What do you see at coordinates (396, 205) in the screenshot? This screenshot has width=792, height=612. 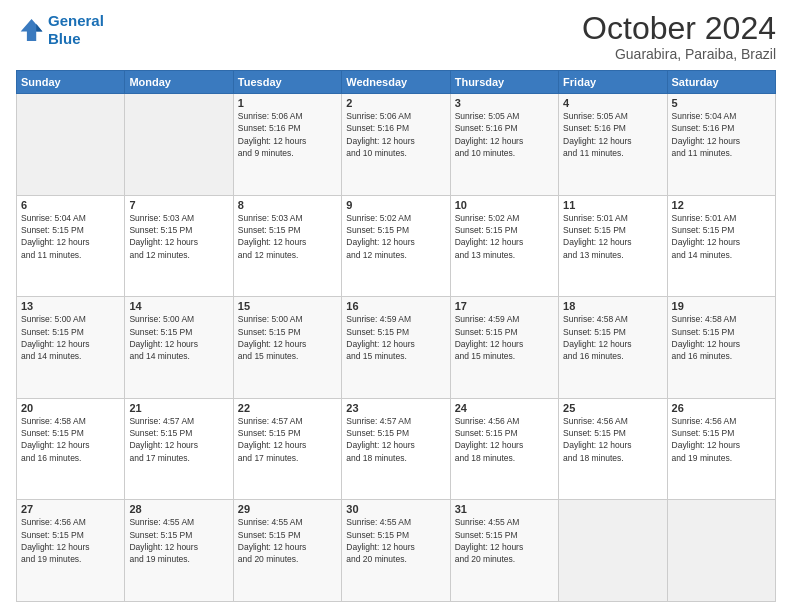 I see `day-number: 9` at bounding box center [396, 205].